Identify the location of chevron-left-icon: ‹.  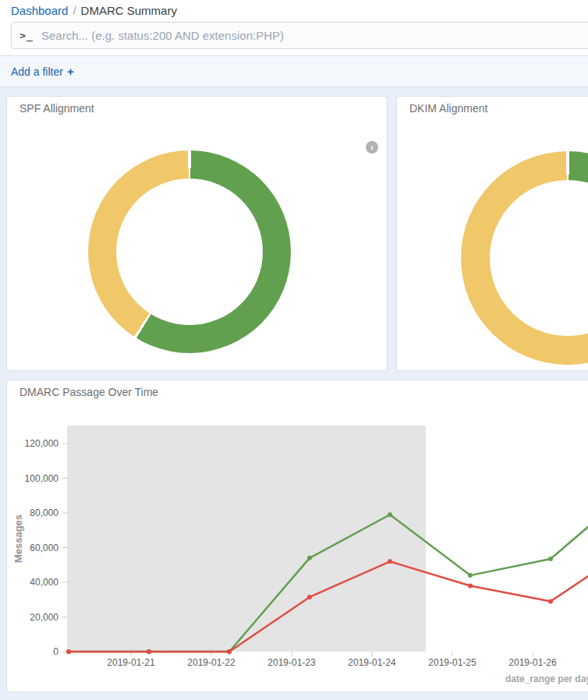
(372, 147).